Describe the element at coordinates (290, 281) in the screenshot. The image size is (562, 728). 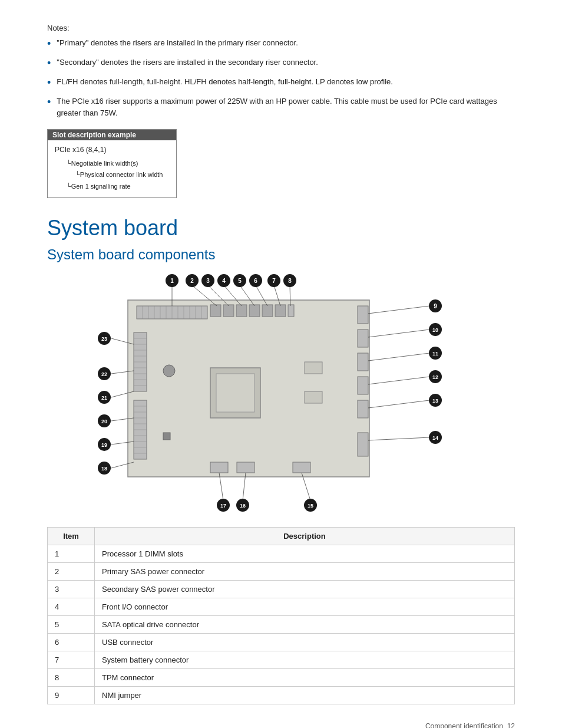
I see `svg-text: 8` at that location.